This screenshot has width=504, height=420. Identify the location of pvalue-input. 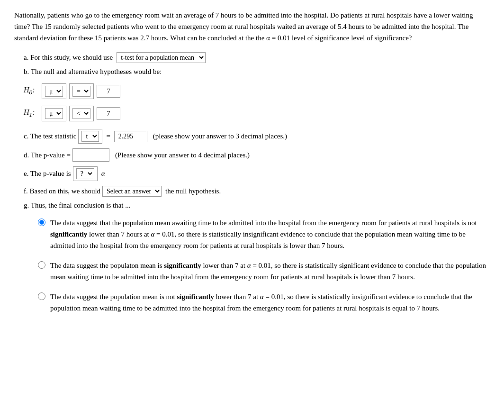
(91, 155).